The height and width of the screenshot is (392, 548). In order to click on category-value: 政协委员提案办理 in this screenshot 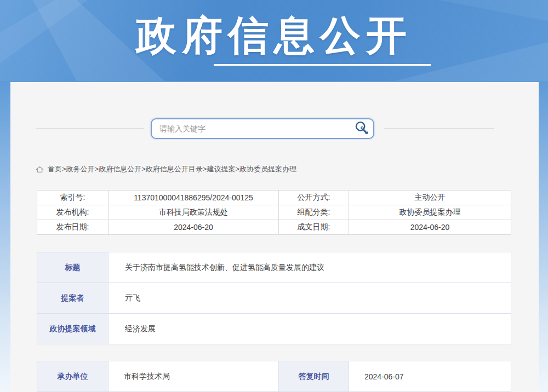, I will do `click(430, 212)`.